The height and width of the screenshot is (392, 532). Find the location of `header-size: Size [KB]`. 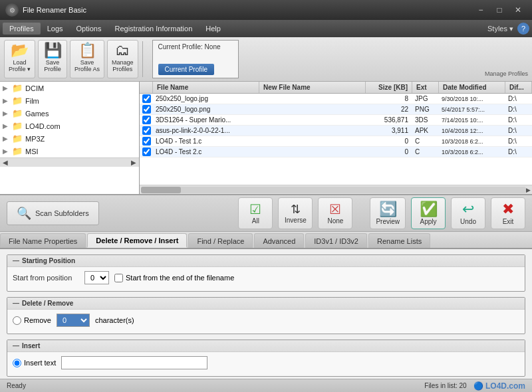

header-size: Size [KB] is located at coordinates (389, 88).